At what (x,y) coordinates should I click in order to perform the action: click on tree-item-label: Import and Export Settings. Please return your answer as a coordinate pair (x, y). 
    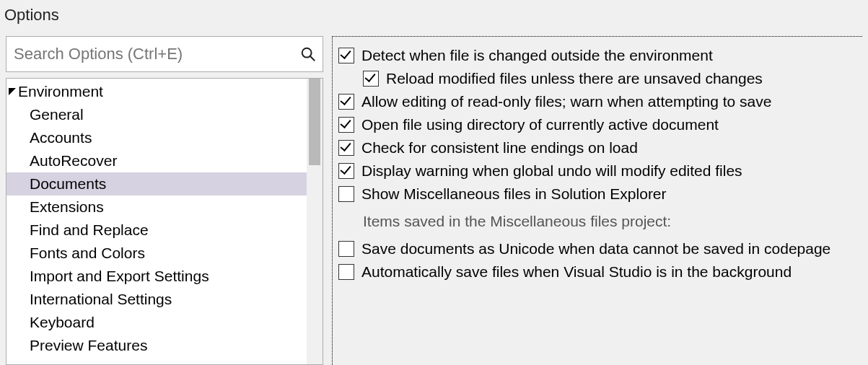
    Looking at the image, I should click on (120, 276).